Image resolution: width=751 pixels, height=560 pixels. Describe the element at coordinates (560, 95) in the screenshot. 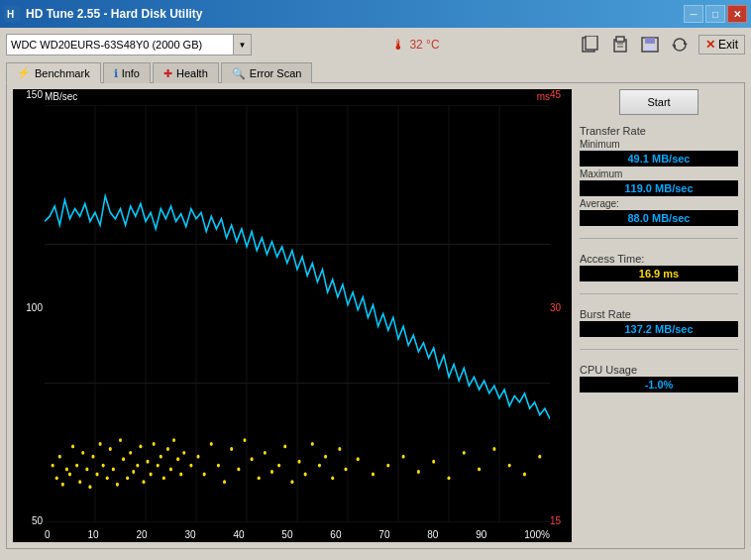

I see `chart-y-right-45: 45` at that location.